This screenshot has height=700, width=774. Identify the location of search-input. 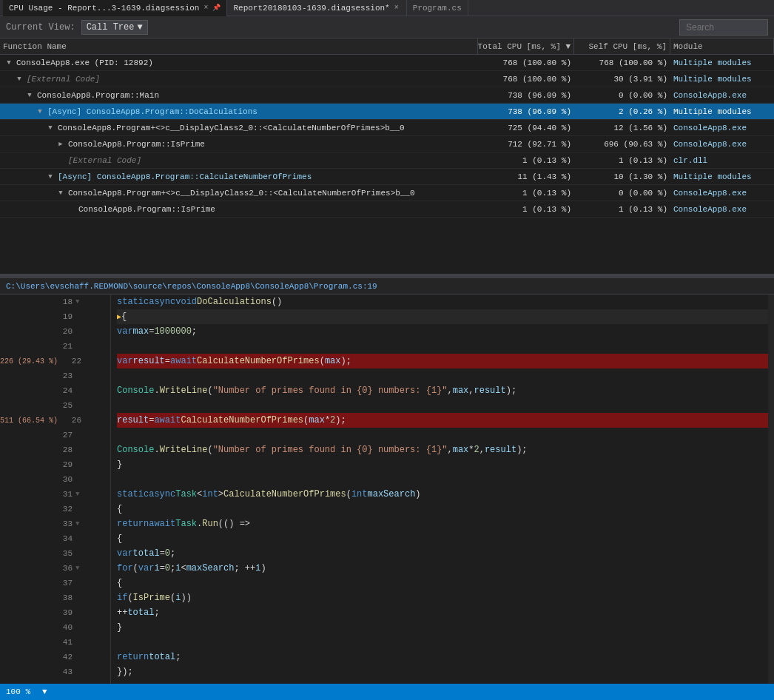
(724, 27).